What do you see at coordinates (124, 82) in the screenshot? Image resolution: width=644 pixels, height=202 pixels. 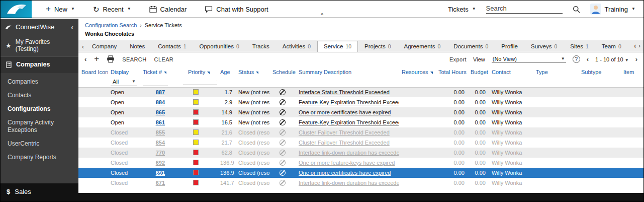 I see `display-filter-select: All ▼` at bounding box center [124, 82].